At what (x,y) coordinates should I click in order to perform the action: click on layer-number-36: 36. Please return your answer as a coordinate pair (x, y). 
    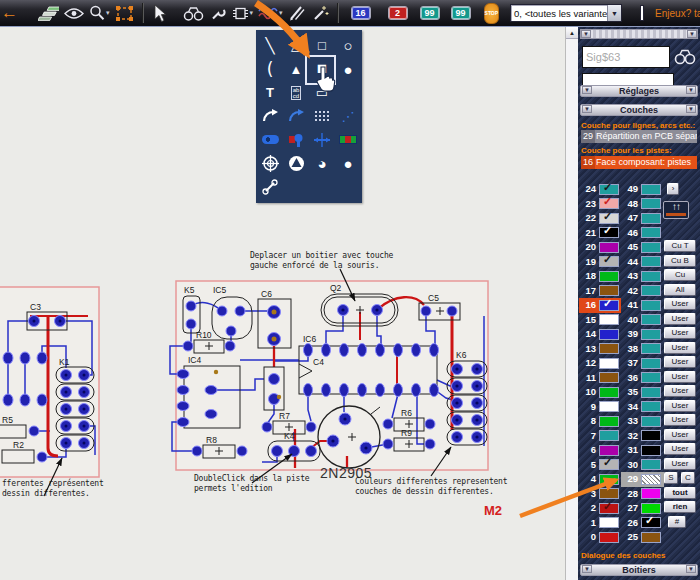
    Looking at the image, I should click on (630, 378).